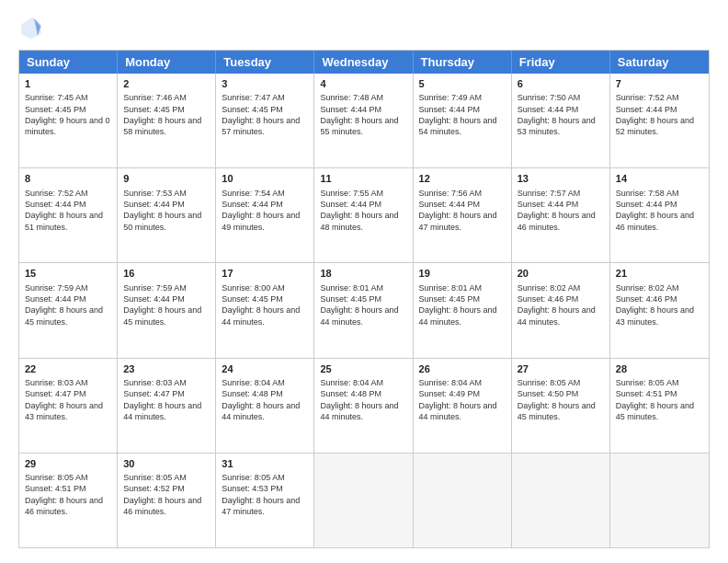 The height and width of the screenshot is (563, 728). Describe the element at coordinates (561, 215) in the screenshot. I see `day-cell-13: 13Sunrise: 7:57 AMSunset: 4:44 PMDayligh…` at that location.